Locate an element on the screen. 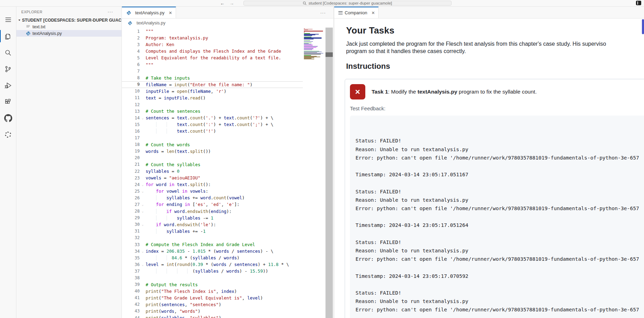 This screenshot has height=318, width=644. code-line: 19words = len(text.split()) is located at coordinates (212, 151).